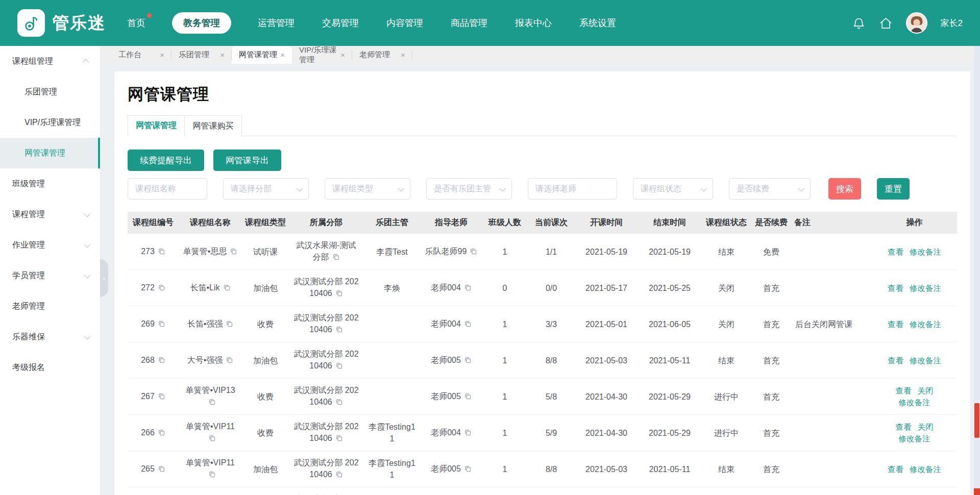 The image size is (980, 495). Describe the element at coordinates (50, 61) in the screenshot. I see `sidebar-item-1: 课程组管理` at that location.